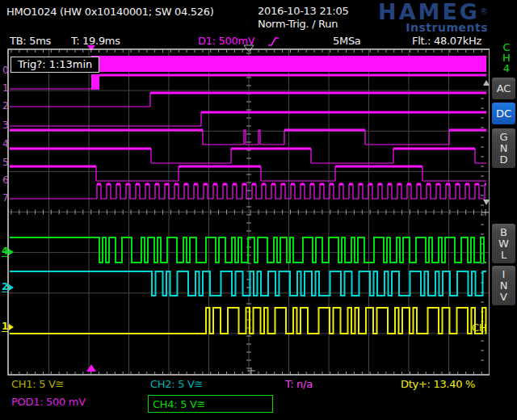 This screenshot has width=517, height=420. What do you see at coordinates (105, 120) in the screenshot?
I see `digital-channel-3-trace` at bounding box center [105, 120].